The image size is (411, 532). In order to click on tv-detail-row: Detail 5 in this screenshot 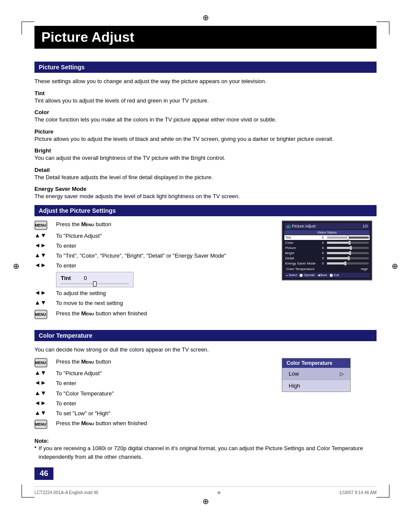, I will do `click(327, 258)`.